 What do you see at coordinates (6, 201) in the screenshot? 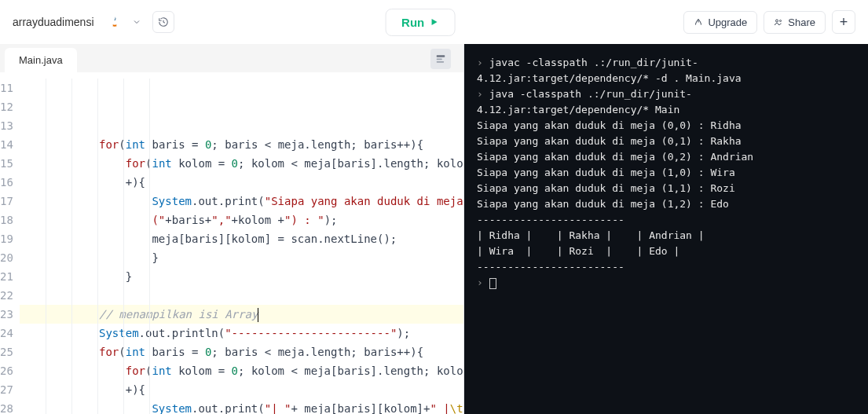
I see `line-number: 17` at bounding box center [6, 201].